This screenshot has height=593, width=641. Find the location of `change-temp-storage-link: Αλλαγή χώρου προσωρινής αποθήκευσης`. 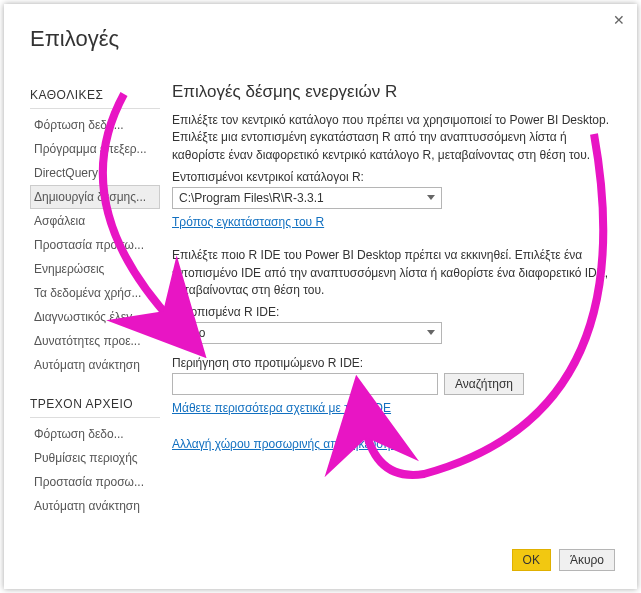

change-temp-storage-link: Αλλαγή χώρου προσωρινής αποθήκευσης is located at coordinates (284, 444).